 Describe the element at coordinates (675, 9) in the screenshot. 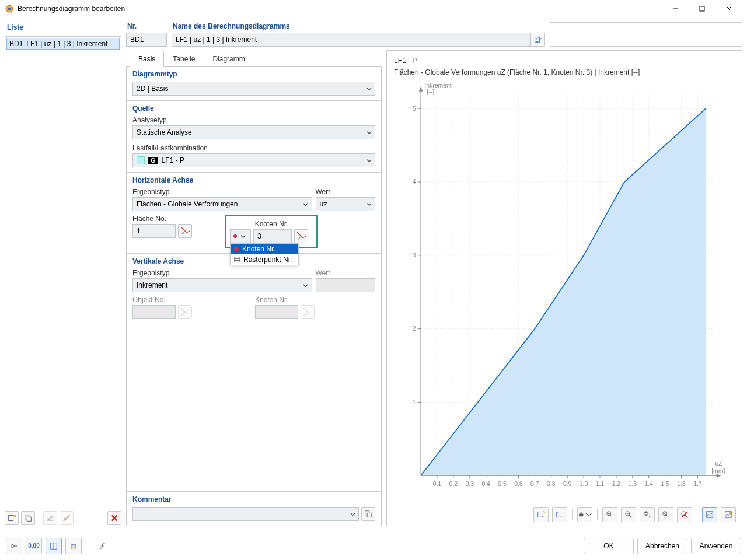

I see `window-minimize-button` at that location.